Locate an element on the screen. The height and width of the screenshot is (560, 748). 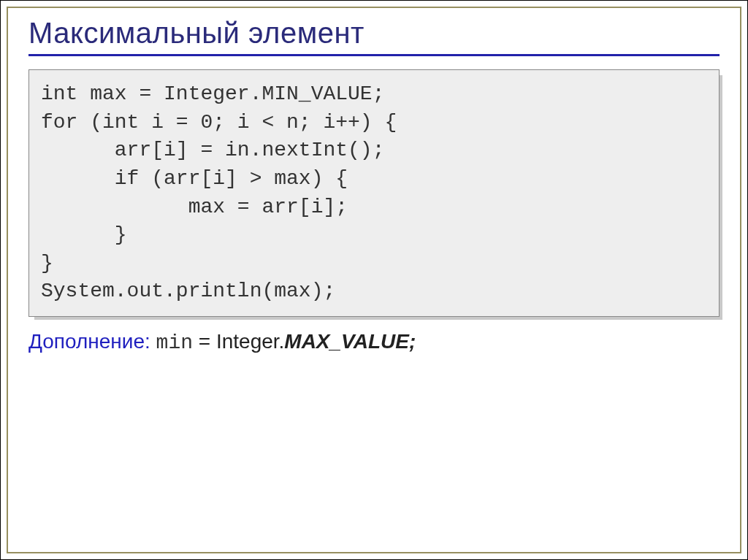
note-line: Дополнение: min = Integer.MAX_VALUE; is located at coordinates (374, 342).